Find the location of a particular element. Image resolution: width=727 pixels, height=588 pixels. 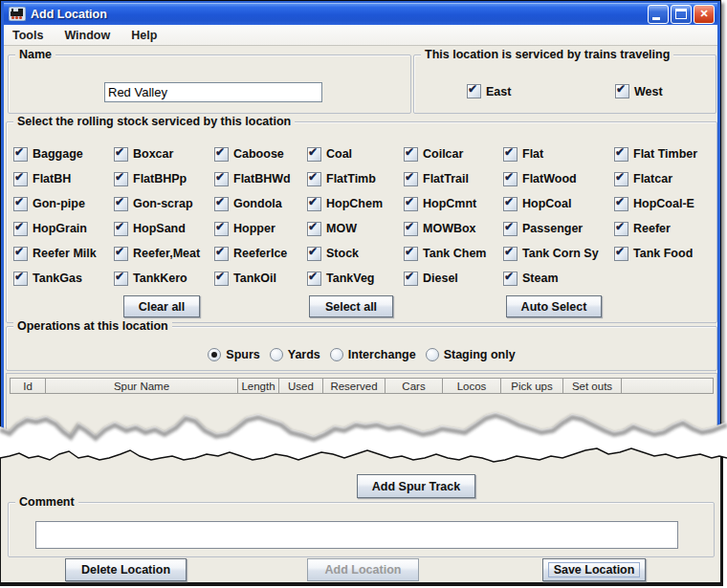

checkbox-passenger: ✔ Passenger is located at coordinates (559, 229).